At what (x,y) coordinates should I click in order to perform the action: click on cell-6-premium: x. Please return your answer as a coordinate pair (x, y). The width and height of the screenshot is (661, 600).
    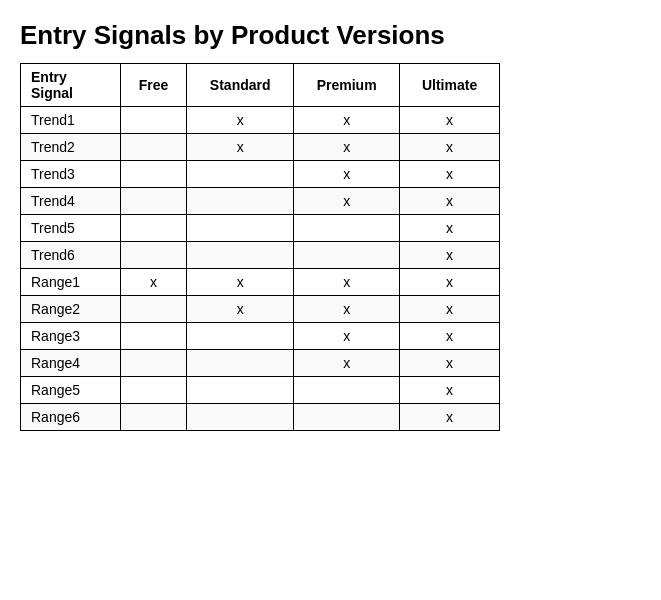
    Looking at the image, I should click on (347, 282).